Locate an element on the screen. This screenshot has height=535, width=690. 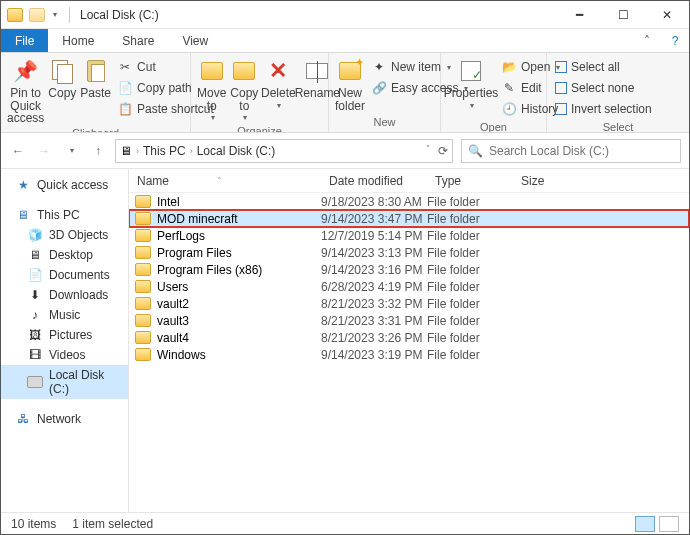
sidebar-item-quick-access: ★Quick access is located at coordinates (64, 185).